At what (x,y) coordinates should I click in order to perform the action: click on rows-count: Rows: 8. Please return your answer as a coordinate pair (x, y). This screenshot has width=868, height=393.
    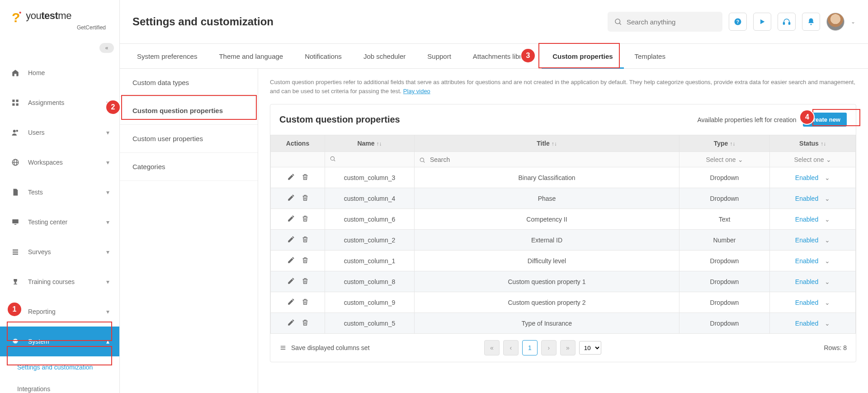
    Looking at the image, I should click on (835, 348).